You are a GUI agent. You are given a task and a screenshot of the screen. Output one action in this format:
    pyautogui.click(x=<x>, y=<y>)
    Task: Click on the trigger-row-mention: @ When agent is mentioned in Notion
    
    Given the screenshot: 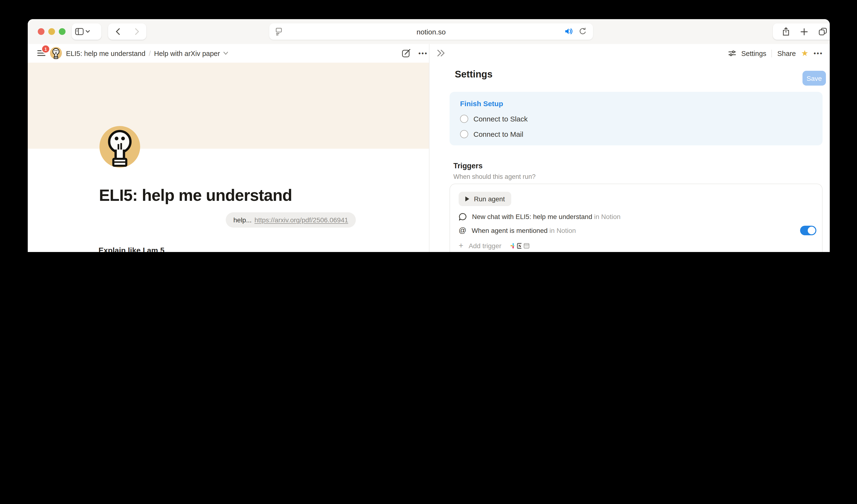 What is the action you would take?
    pyautogui.click(x=517, y=231)
    